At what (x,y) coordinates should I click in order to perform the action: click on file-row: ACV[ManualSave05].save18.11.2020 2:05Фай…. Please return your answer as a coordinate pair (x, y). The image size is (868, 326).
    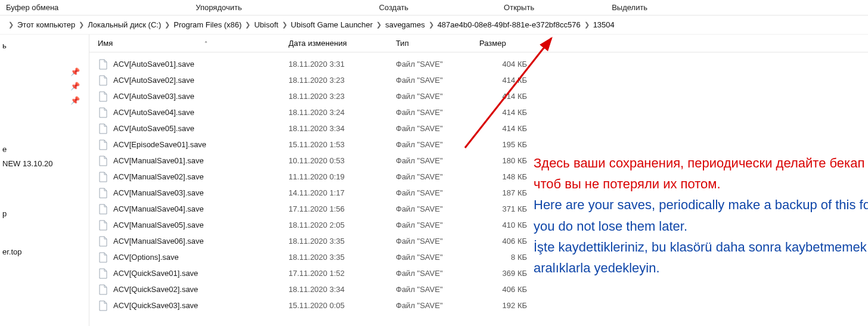
    Looking at the image, I should click on (479, 225).